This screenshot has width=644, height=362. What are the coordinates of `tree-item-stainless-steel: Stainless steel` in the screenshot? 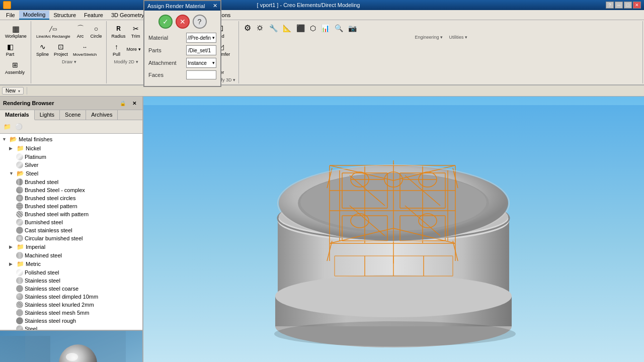 It's located at (71, 281).